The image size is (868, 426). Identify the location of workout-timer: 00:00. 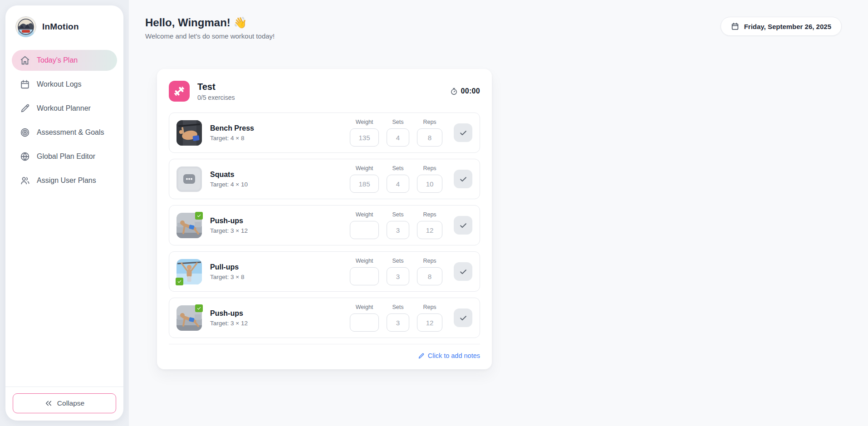
(465, 91).